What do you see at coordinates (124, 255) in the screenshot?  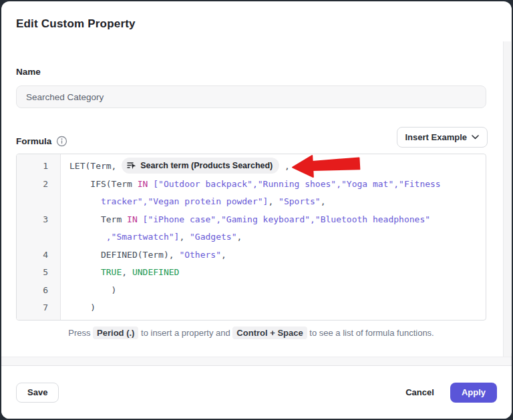 I see `code-token: DEFINED(Term),` at bounding box center [124, 255].